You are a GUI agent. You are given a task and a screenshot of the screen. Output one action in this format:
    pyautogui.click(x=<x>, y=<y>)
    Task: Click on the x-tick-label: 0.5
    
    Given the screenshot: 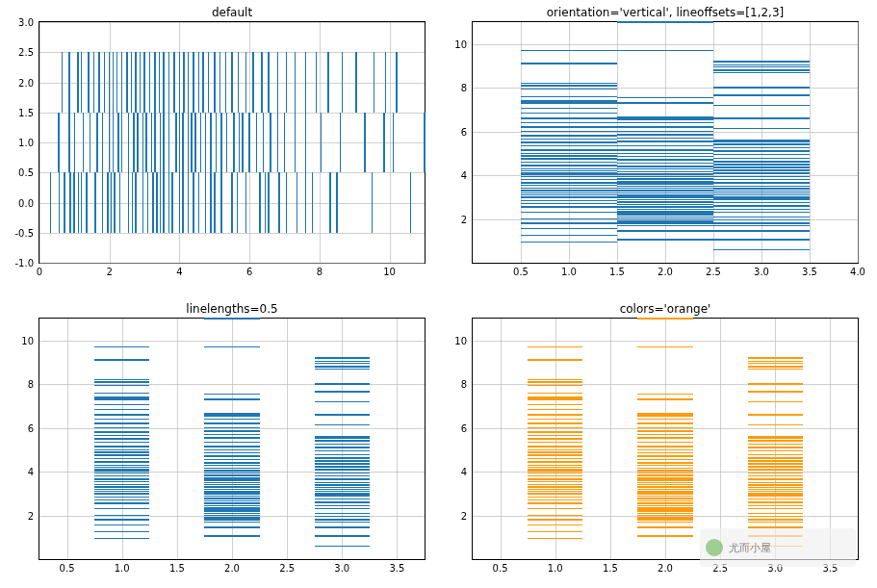 What is the action you would take?
    pyautogui.click(x=501, y=568)
    